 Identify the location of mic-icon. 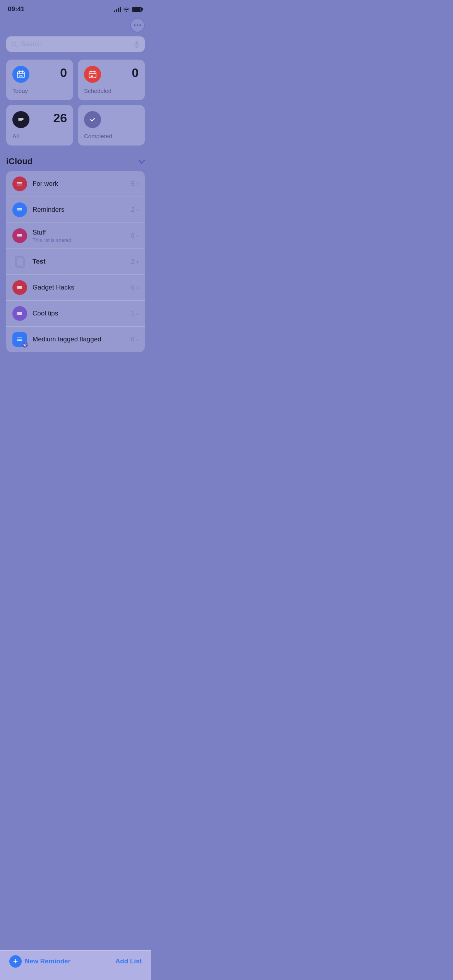
(137, 44).